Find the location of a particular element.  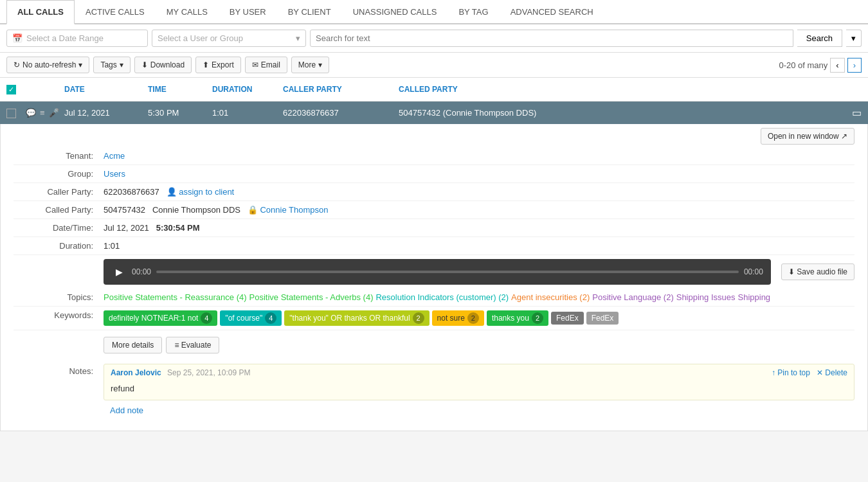

detail-group-row: Group: Users is located at coordinates (434, 174).